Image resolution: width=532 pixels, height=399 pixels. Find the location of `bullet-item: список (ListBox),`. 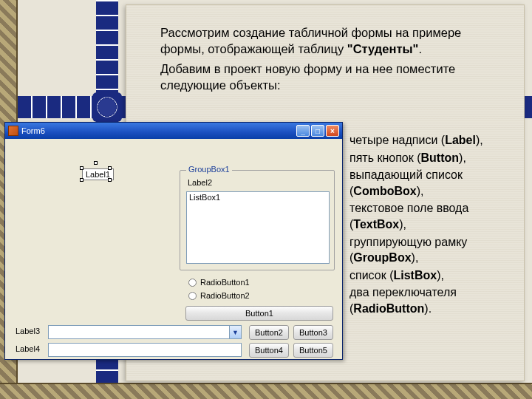

bullet-item: список (ListBox), is located at coordinates (431, 276).